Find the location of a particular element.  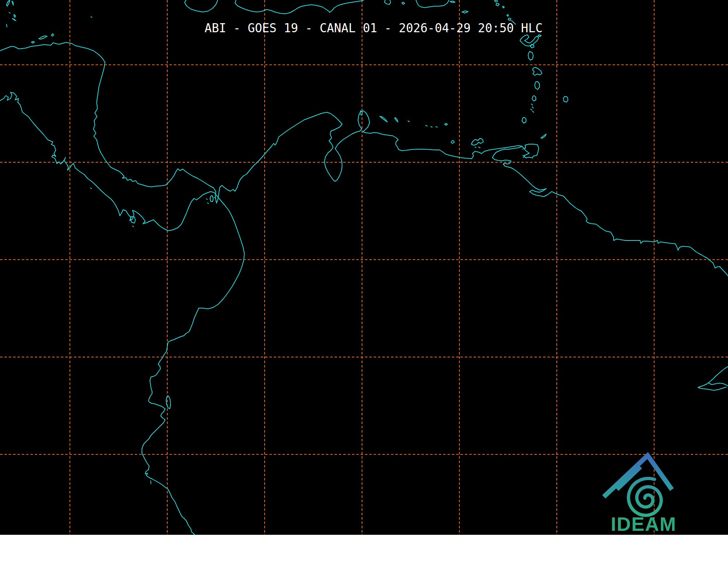

coastline-leeward-ring is located at coordinates (510, 19).